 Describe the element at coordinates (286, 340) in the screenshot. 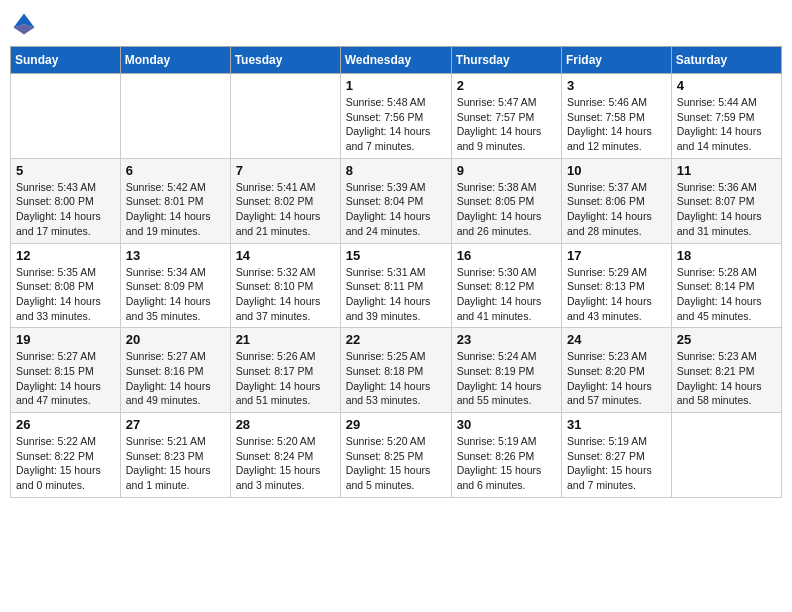

I see `day-number: 21` at that location.